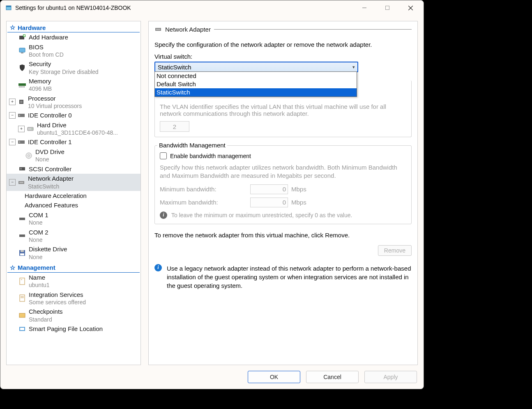 The height and width of the screenshot is (409, 532). What do you see at coordinates (158, 29) in the screenshot?
I see `network-adapter-icon` at bounding box center [158, 29].